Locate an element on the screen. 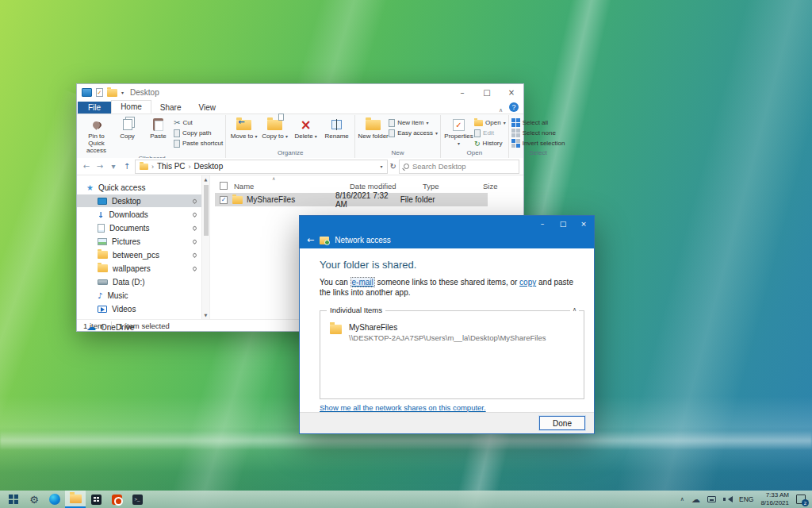 This screenshot has width=812, height=508. recent-locations-dropdown-icon: ▾ is located at coordinates (113, 167).